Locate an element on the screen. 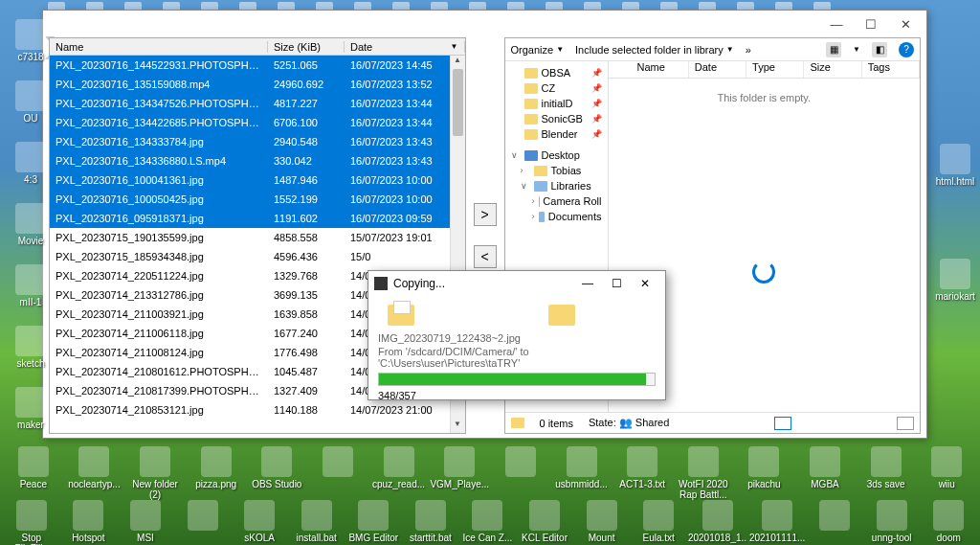 Image resolution: width=980 pixels, height=545 pixels. desktop-shortcut: mII-1 is located at coordinates (31, 285).